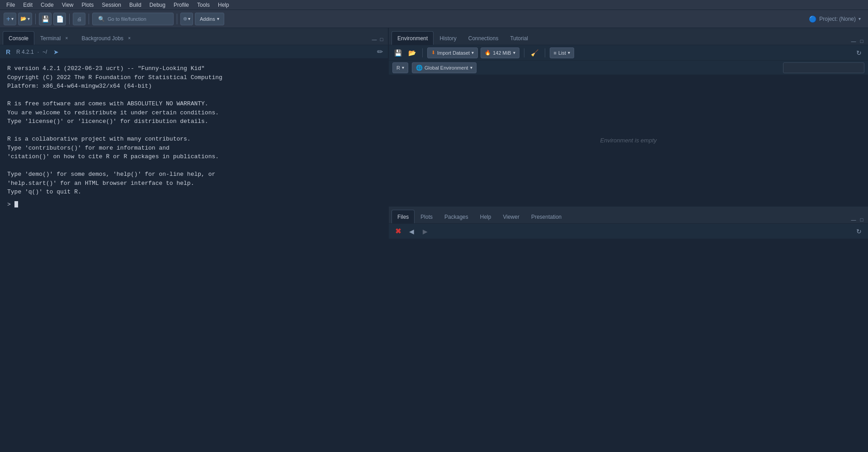 The image size is (868, 452). What do you see at coordinates (524, 53) in the screenshot?
I see `env-toolbar-sep2` at bounding box center [524, 53].